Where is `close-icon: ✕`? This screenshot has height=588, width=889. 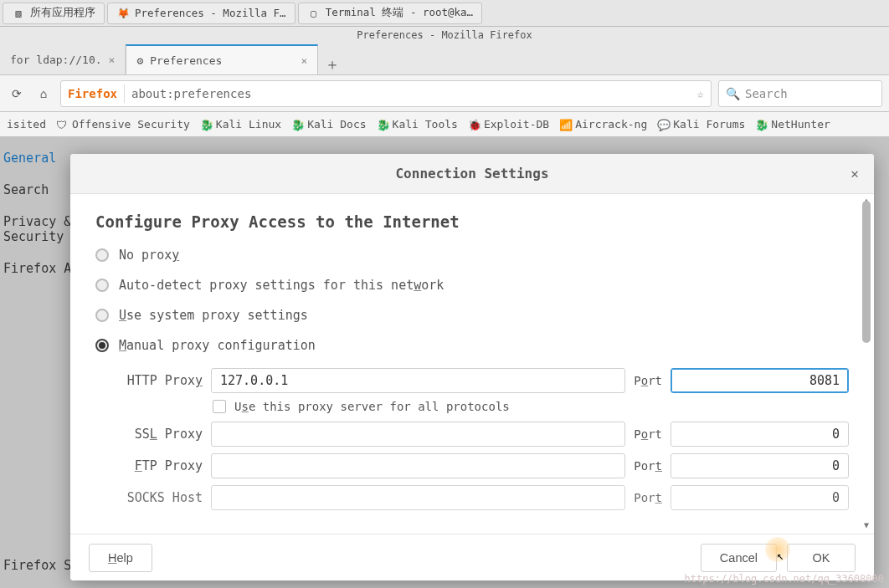 close-icon: ✕ is located at coordinates (855, 174).